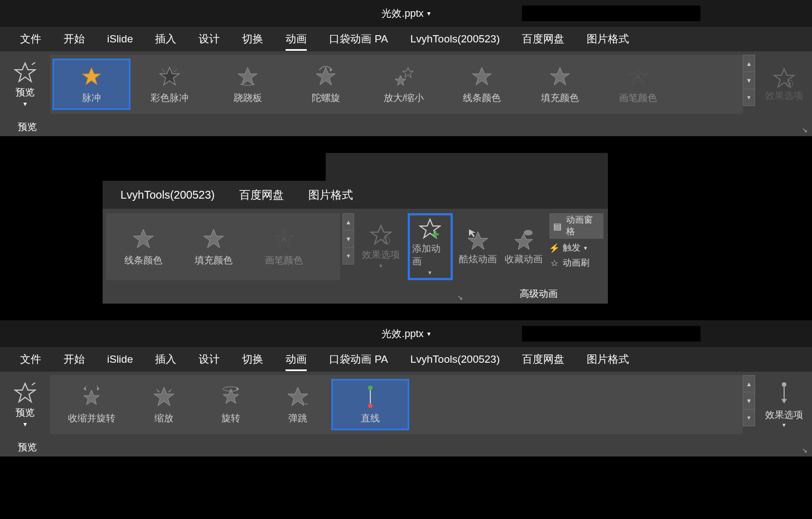 The height and width of the screenshot is (519, 812). I want to click on gallery-item-zoom: 缩放, so click(164, 405).